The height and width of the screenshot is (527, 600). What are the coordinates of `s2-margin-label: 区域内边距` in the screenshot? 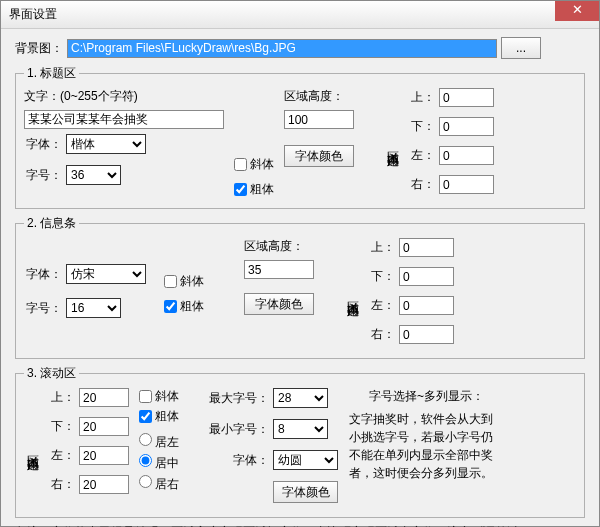 It's located at (352, 294).